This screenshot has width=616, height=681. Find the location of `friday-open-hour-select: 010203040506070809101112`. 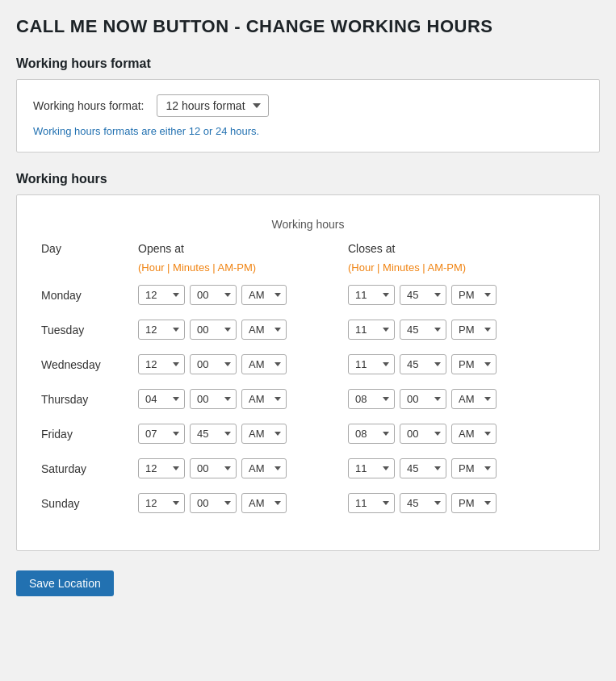

friday-open-hour-select: 010203040506070809101112 is located at coordinates (161, 434).